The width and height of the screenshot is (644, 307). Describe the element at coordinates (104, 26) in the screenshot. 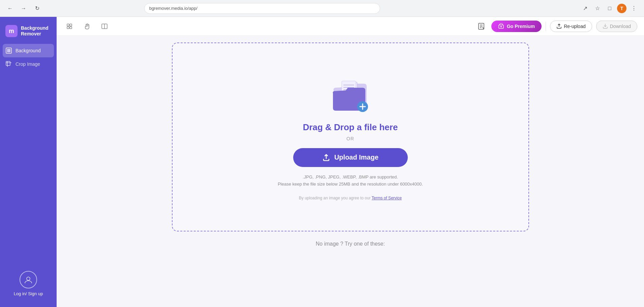

I see `split-view-button` at that location.